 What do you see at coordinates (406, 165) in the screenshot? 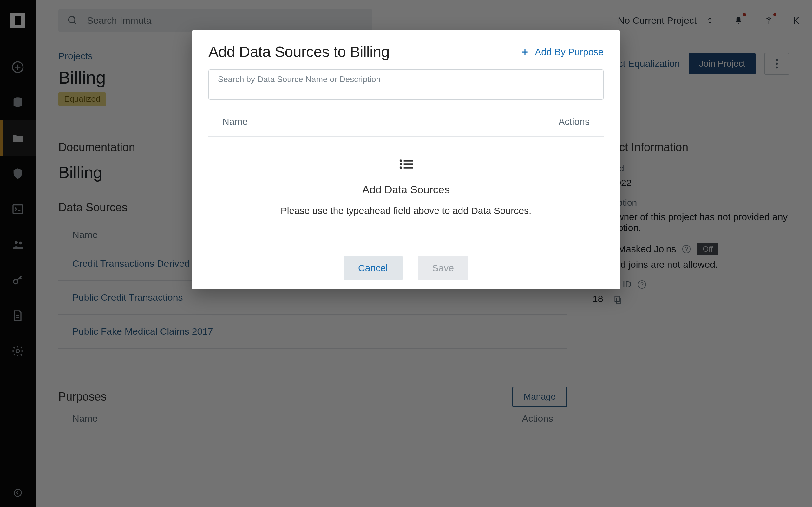
I see `list-icon` at bounding box center [406, 165].